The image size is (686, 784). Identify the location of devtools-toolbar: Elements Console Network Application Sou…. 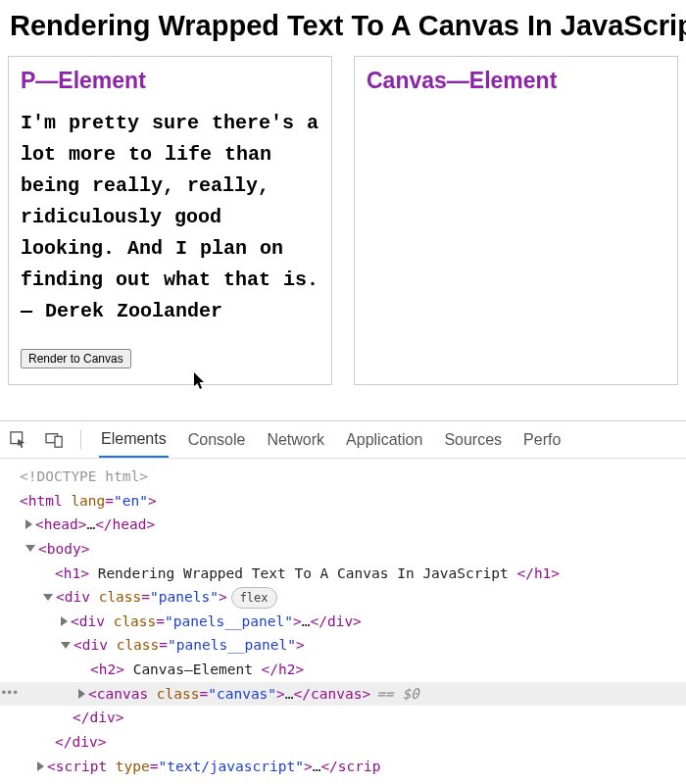
(343, 440).